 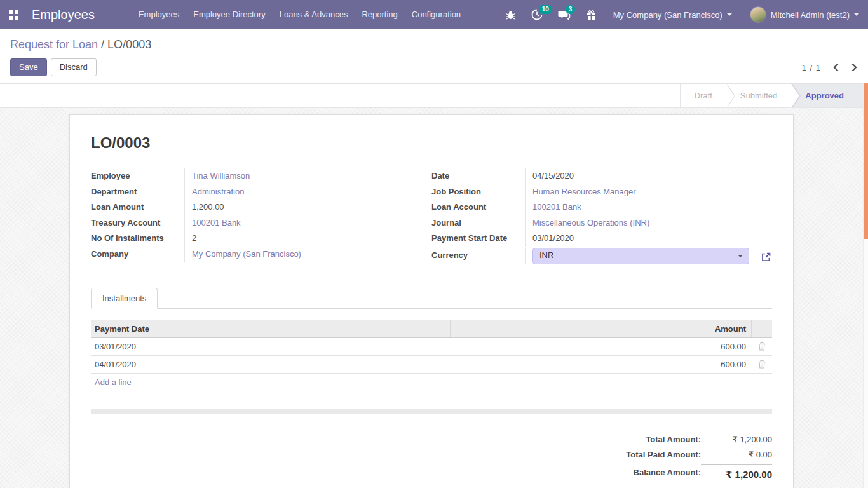 I want to click on field-label: Job Position, so click(x=478, y=192).